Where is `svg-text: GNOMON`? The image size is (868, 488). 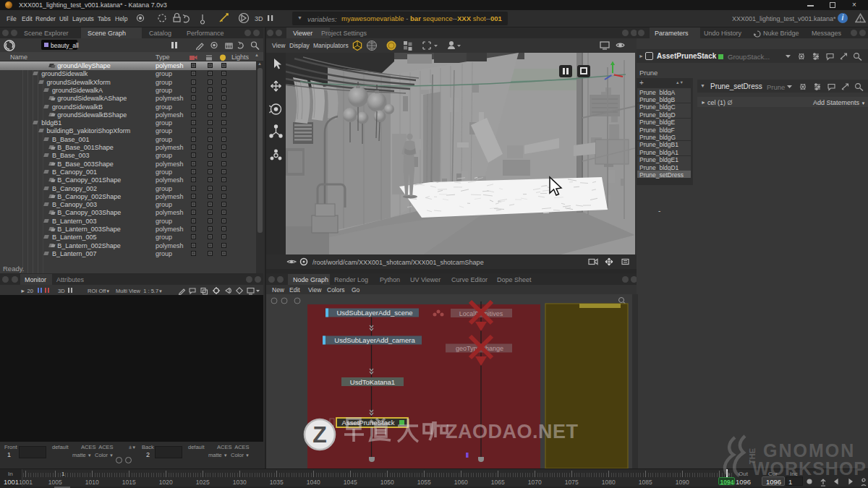
svg-text: GNOMON is located at coordinates (809, 450).